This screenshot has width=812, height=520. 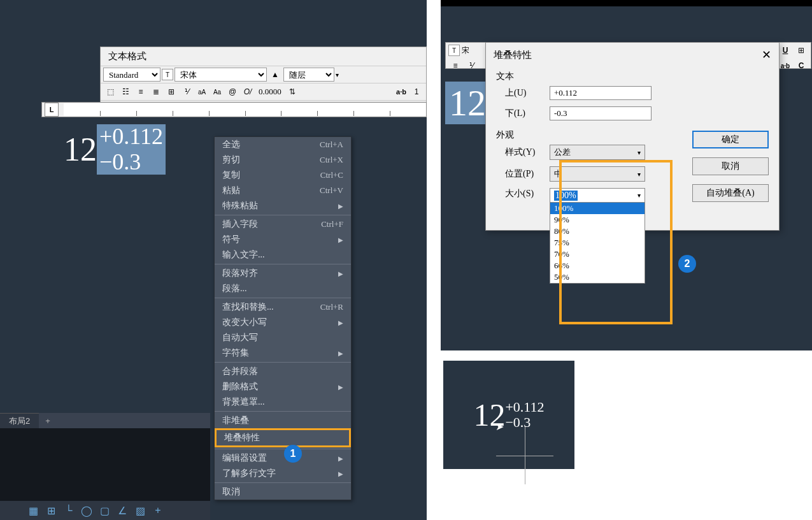 I want to click on ortho-icon: └, so click(x=69, y=510).